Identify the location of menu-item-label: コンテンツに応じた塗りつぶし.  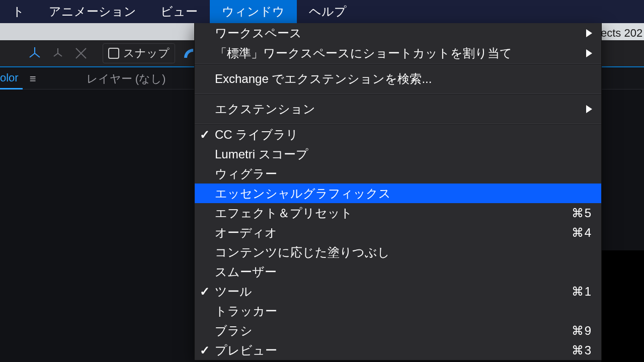
(302, 252).